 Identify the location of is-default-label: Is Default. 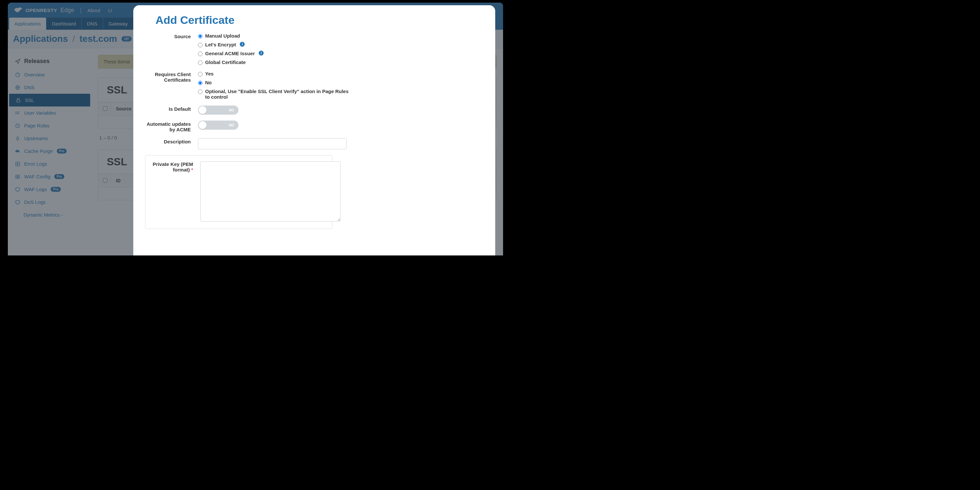
(170, 110).